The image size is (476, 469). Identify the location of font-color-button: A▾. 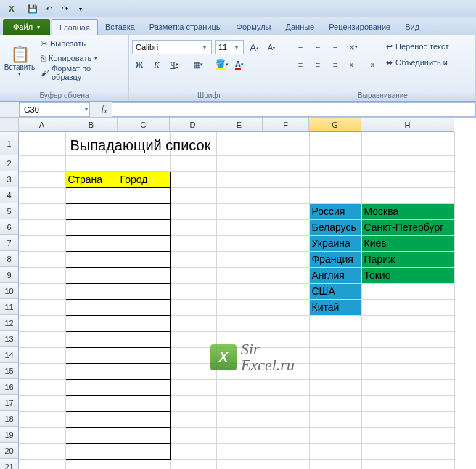
(239, 65).